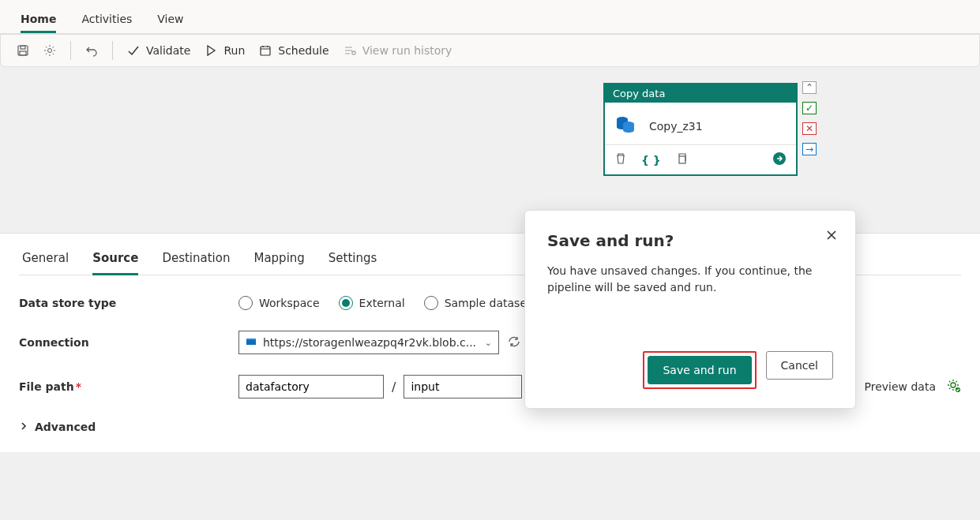  Describe the element at coordinates (224, 51) in the screenshot. I see `run-button: Run` at that location.